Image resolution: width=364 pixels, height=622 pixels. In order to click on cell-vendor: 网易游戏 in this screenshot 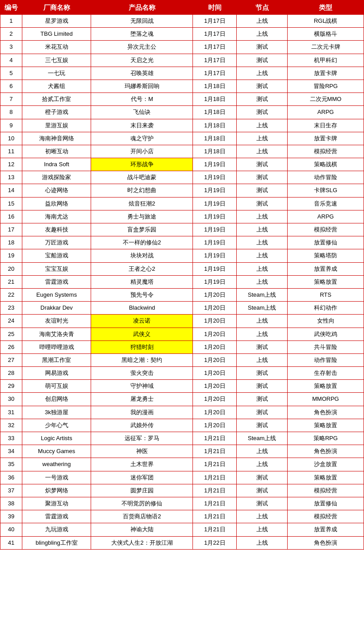, I will do `click(56, 374)`.